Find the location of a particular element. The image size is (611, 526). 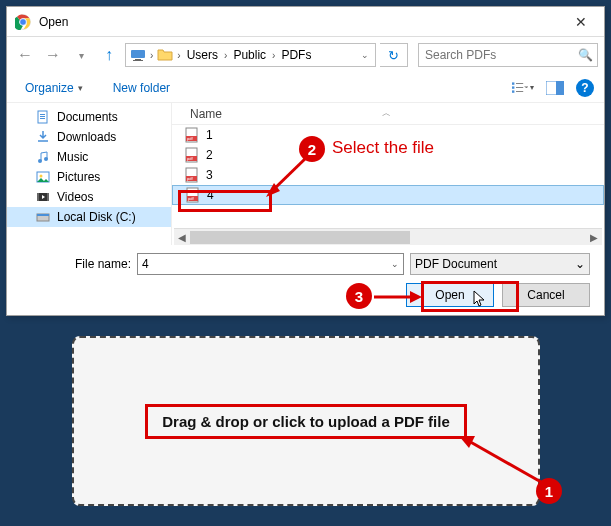

file-name: 3 is located at coordinates (210, 175).